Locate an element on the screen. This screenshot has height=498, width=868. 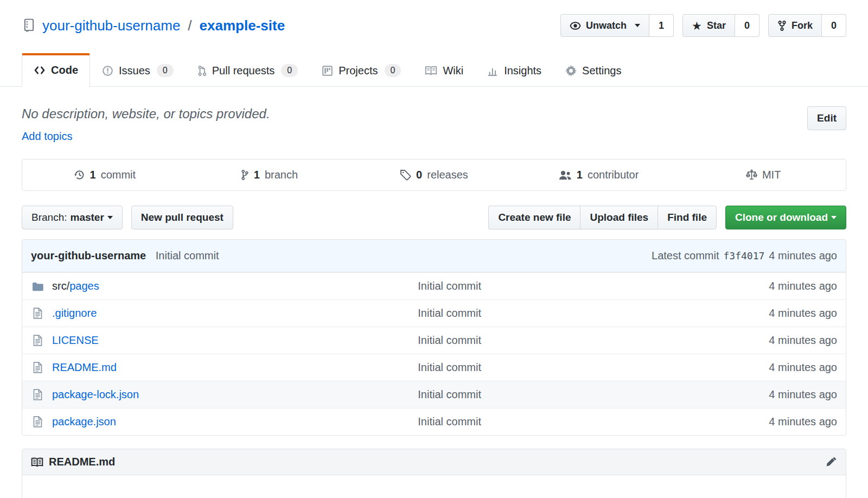
social-actions: Unwatch 1 ★ Star 0 is located at coordinates (703, 25).